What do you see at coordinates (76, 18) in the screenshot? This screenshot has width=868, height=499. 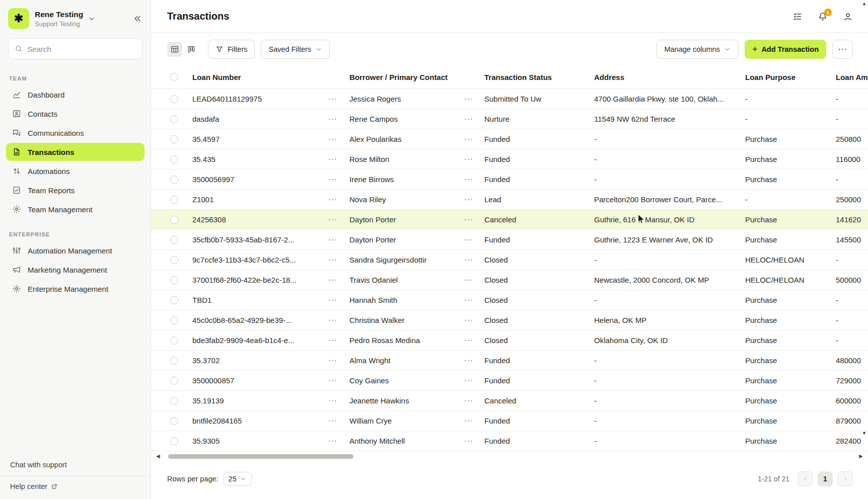 I see `workspace-switcher: ✱ Rene Testing Support Testing` at bounding box center [76, 18].